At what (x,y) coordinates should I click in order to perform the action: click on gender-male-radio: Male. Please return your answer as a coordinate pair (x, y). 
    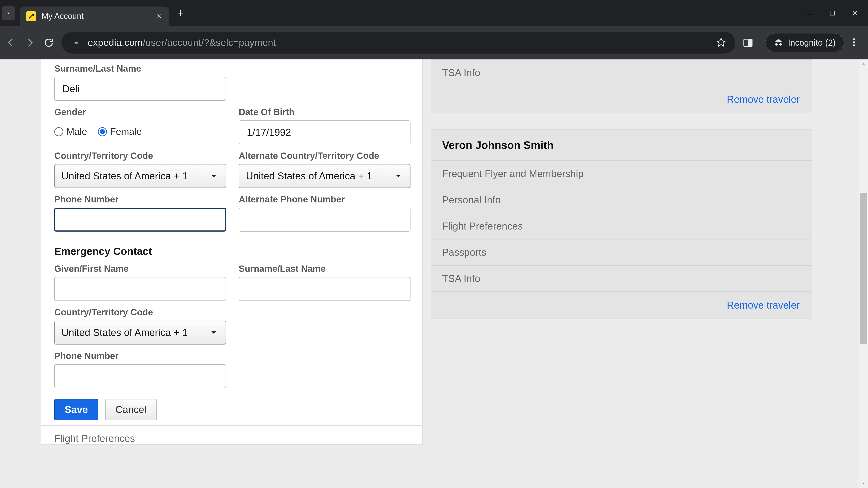
    Looking at the image, I should click on (71, 132).